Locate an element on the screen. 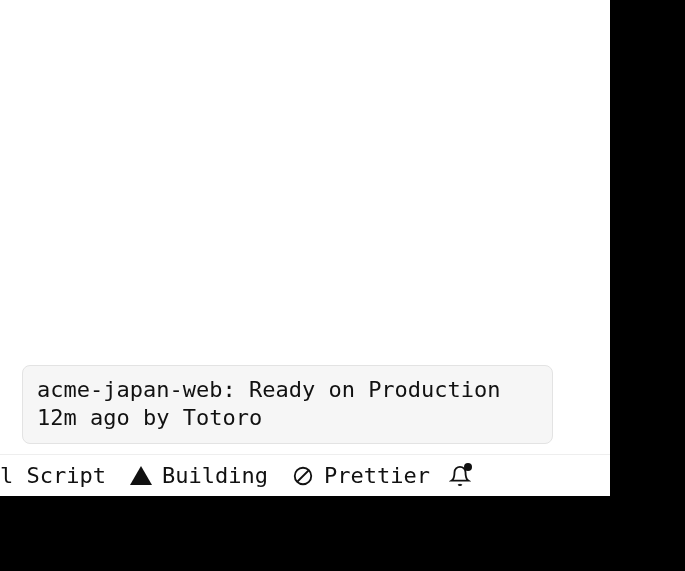 The height and width of the screenshot is (571, 685). status-build: Building is located at coordinates (199, 476).